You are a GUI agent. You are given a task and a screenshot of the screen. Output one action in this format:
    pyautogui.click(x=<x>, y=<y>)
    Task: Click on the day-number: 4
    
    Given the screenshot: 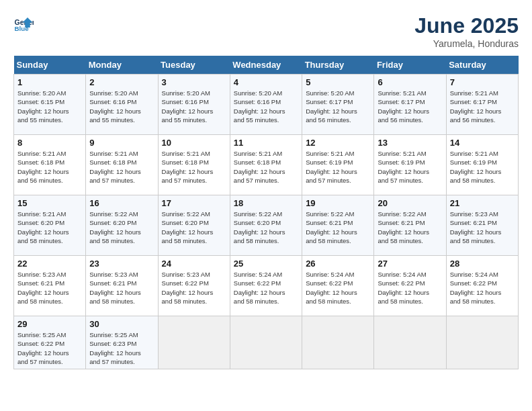 What is the action you would take?
    pyautogui.click(x=266, y=82)
    